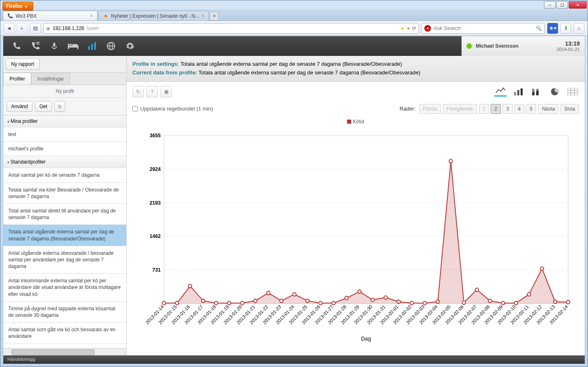 The image size is (588, 367). What do you see at coordinates (92, 46) in the screenshot?
I see `stats-icon` at bounding box center [92, 46].